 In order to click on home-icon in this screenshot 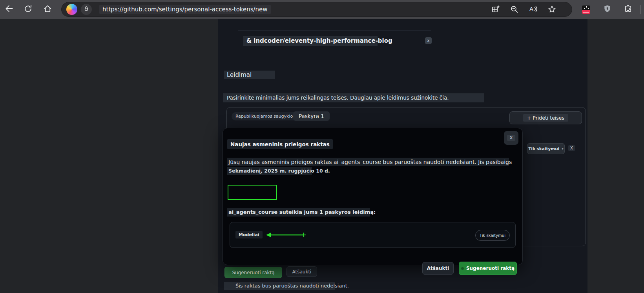, I will do `click(48, 9)`.